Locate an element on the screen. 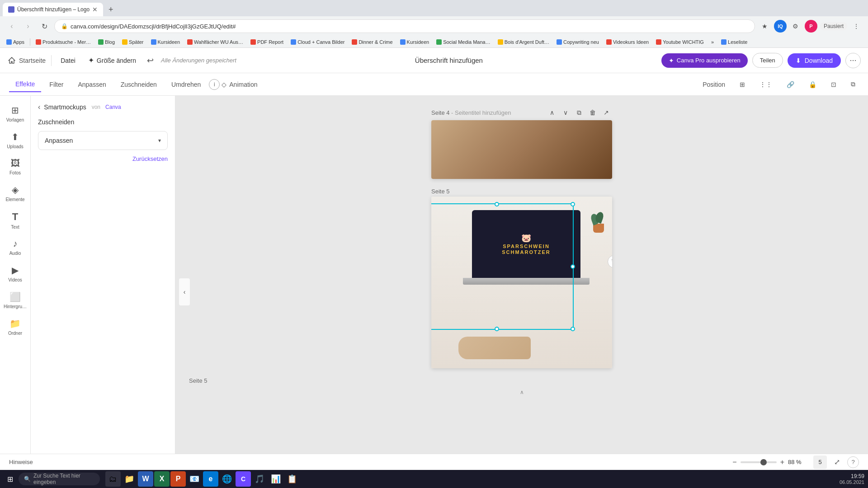  bookmark-leseliste: Leseliste is located at coordinates (734, 42).